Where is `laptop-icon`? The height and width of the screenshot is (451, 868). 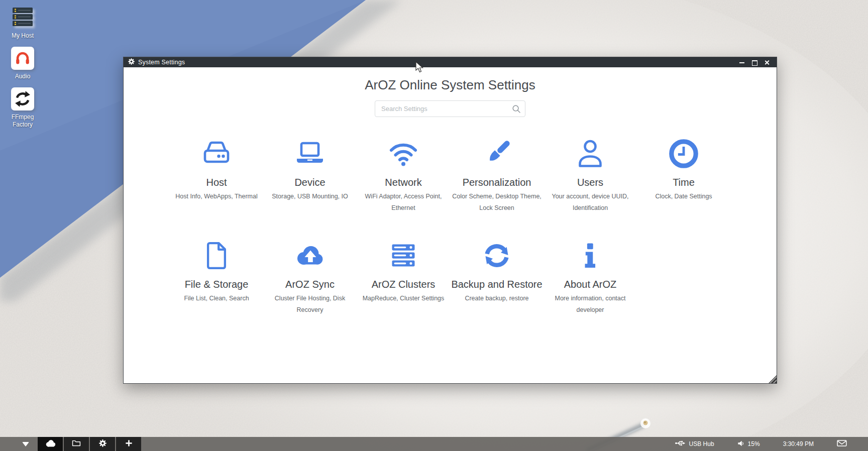 laptop-icon is located at coordinates (310, 154).